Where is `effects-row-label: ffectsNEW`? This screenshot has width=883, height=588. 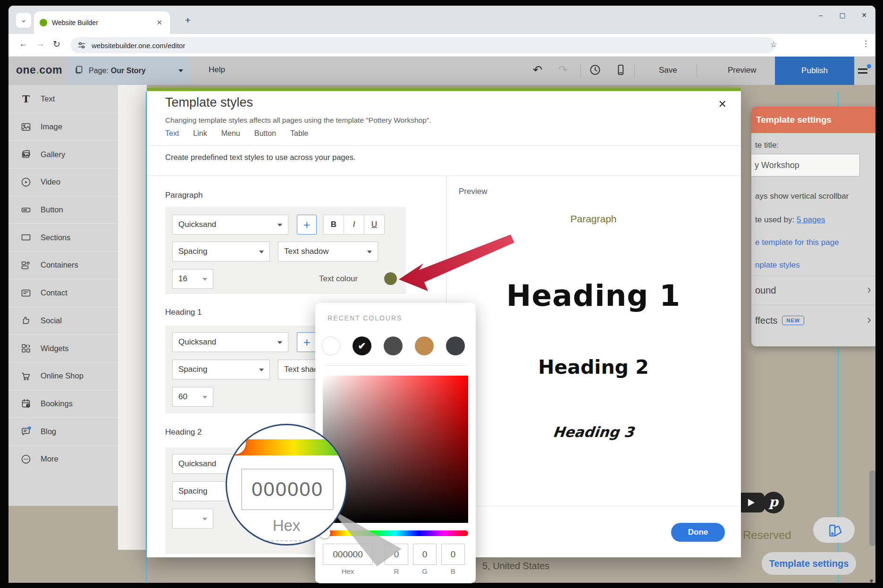 effects-row-label: ffectsNEW is located at coordinates (780, 321).